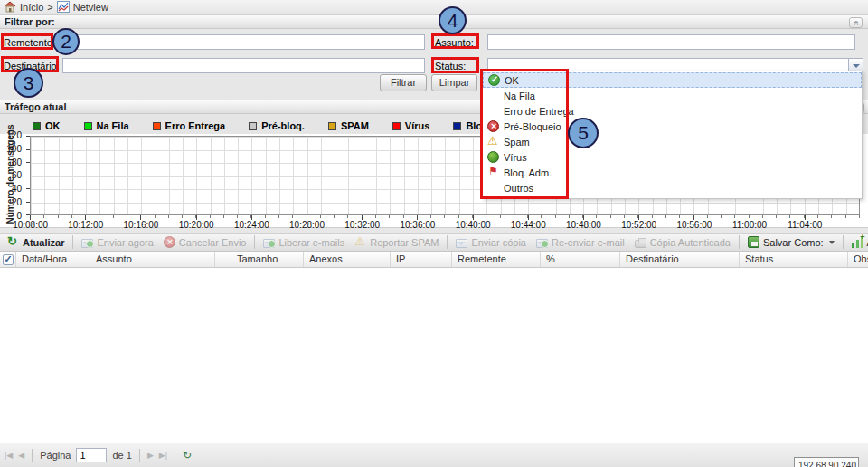  Describe the element at coordinates (90, 7) in the screenshot. I see `breadcrumb-current: Netview` at that location.